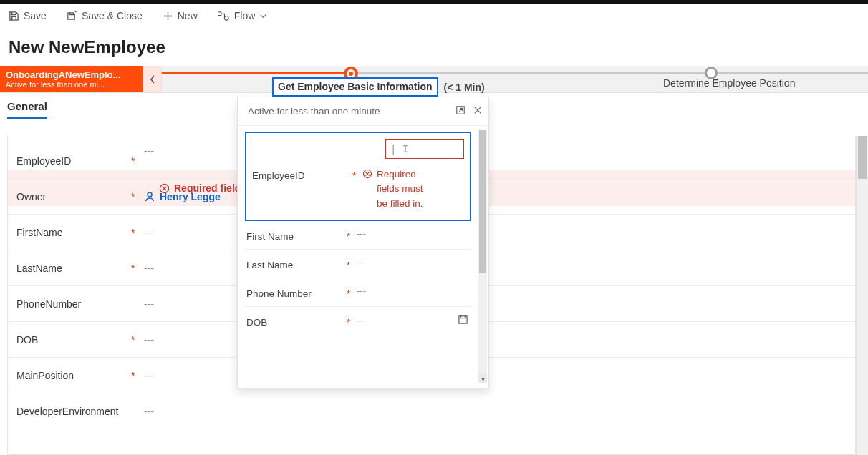 This screenshot has height=455, width=868. What do you see at coordinates (464, 87) in the screenshot?
I see `bpf-stage-1-time: (< 1 Min)` at bounding box center [464, 87].